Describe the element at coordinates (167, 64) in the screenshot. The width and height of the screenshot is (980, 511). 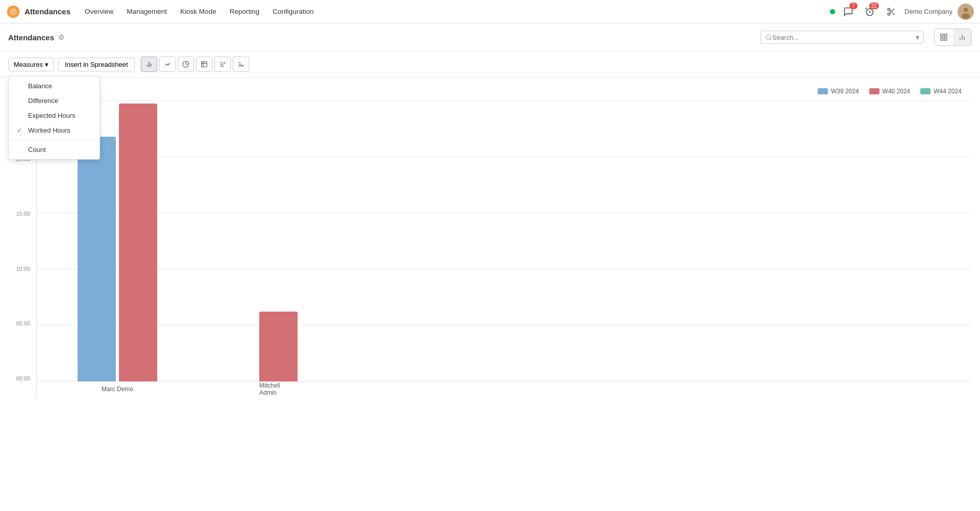
I see `line-chart-button` at that location.